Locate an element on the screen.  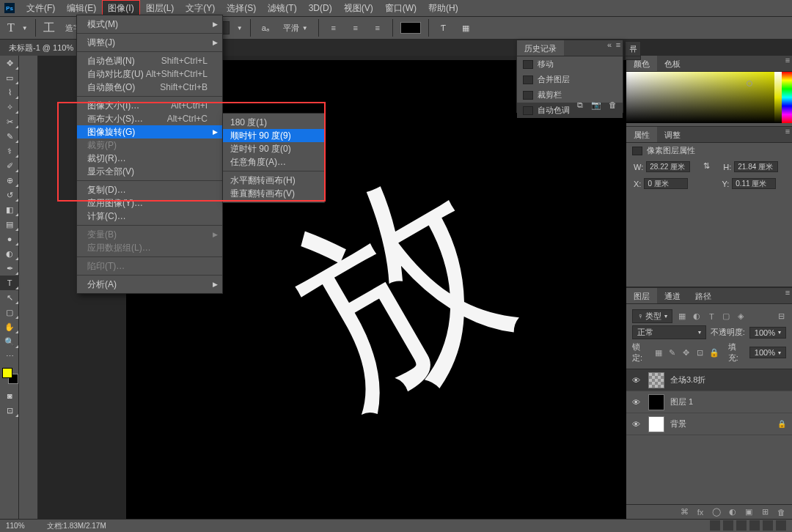
text-color-swatch is located at coordinates (411, 28).